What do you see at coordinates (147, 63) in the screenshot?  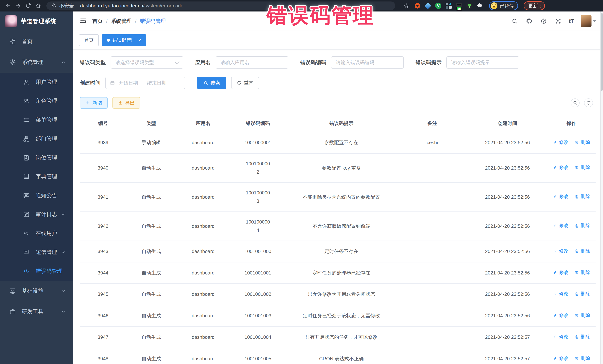 I see `error-type-select: 请选择错误码类型` at bounding box center [147, 63].